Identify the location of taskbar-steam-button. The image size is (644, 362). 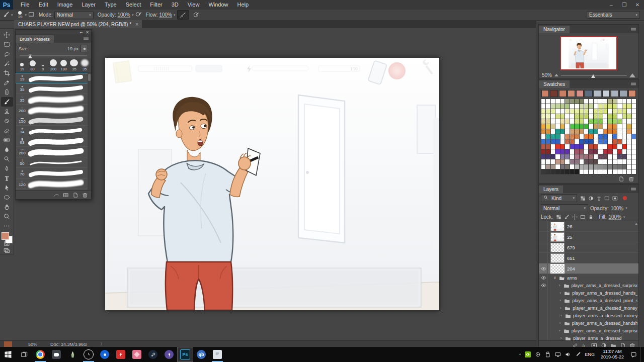
(153, 354).